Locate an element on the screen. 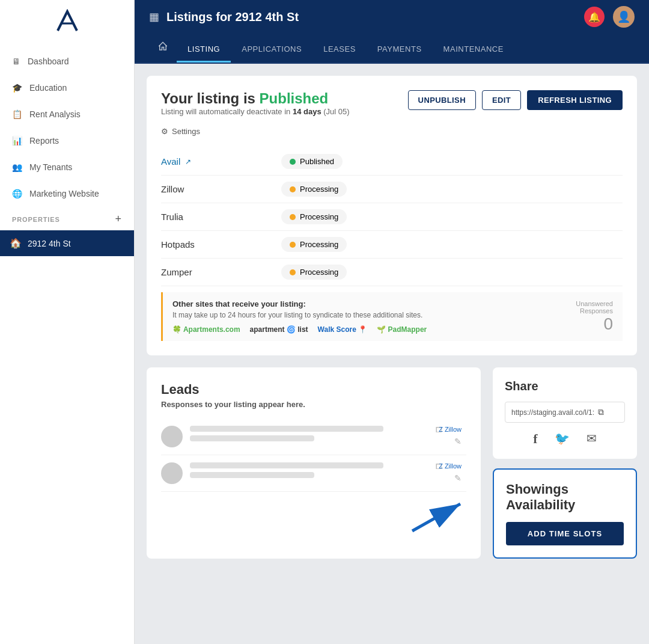  properties-section-label: PROPERTIES + is located at coordinates (67, 218).